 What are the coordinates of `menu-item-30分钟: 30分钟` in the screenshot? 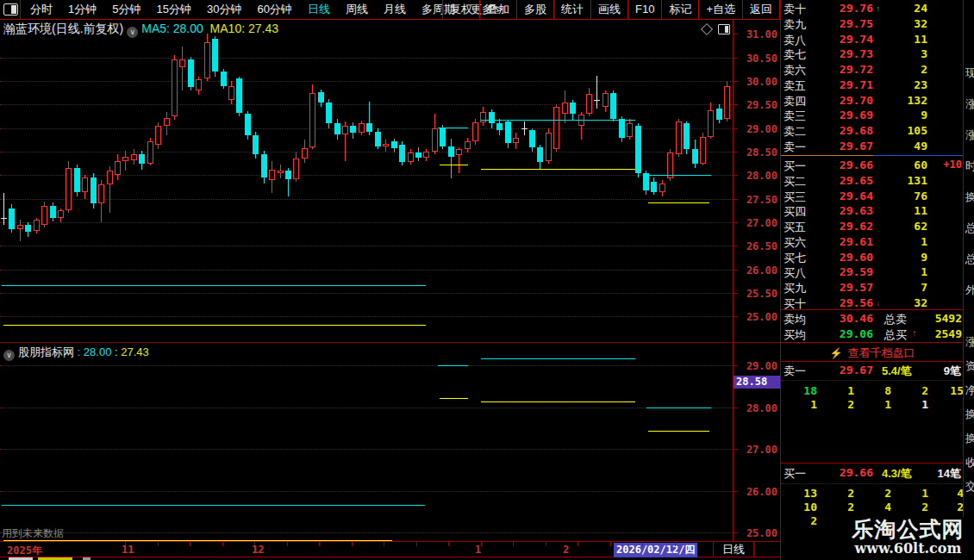 It's located at (224, 9).